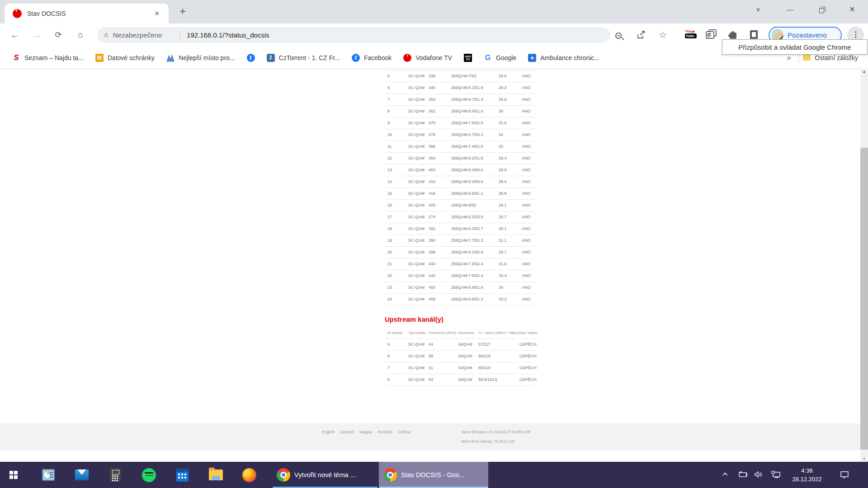 Image resolution: width=868 pixels, height=488 pixels. What do you see at coordinates (115, 475) in the screenshot?
I see `taskbar-app-calculator` at bounding box center [115, 475].